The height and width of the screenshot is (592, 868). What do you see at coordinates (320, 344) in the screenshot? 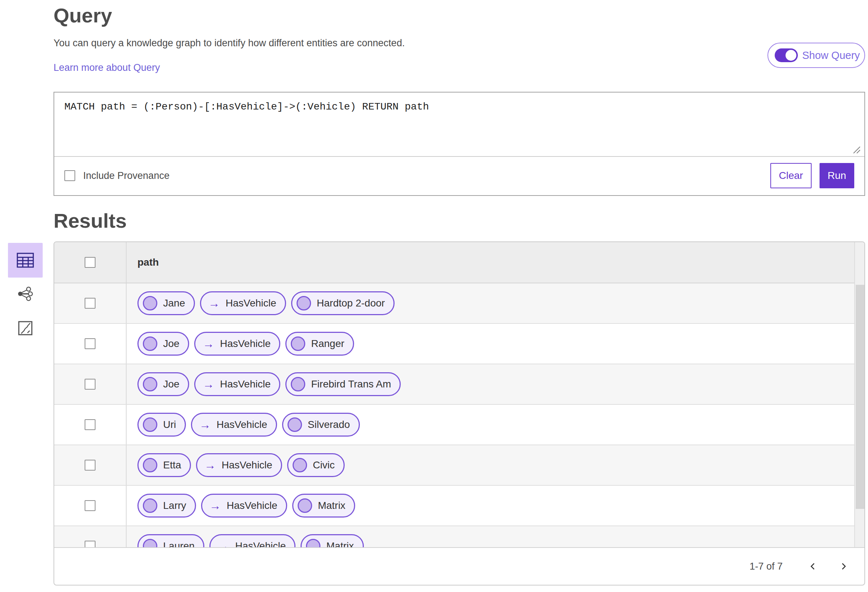
I see `entity-pill-target: Ranger` at bounding box center [320, 344].